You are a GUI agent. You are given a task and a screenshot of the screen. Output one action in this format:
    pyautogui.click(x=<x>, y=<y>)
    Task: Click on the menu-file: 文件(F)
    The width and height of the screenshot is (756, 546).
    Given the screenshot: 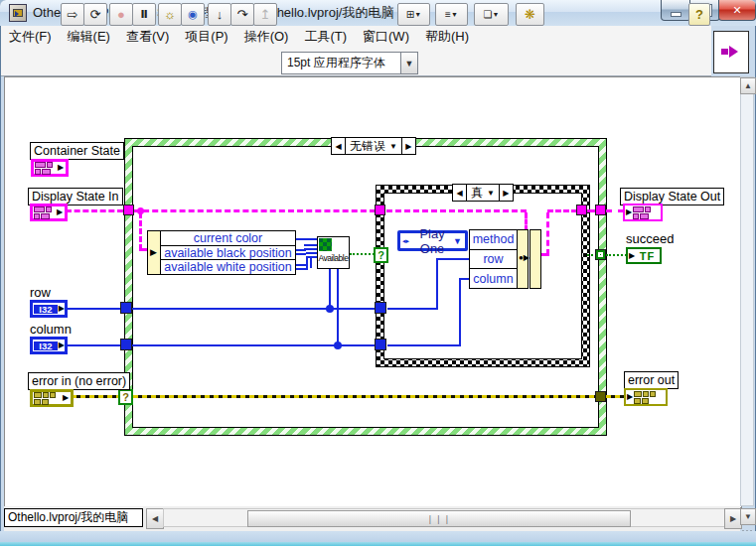 What is the action you would take?
    pyautogui.click(x=30, y=37)
    